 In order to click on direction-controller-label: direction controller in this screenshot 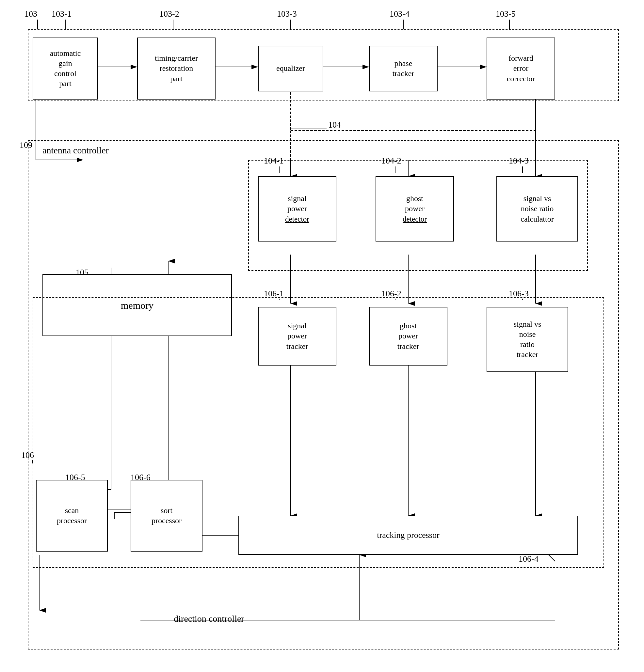, I will do `click(209, 619)`.